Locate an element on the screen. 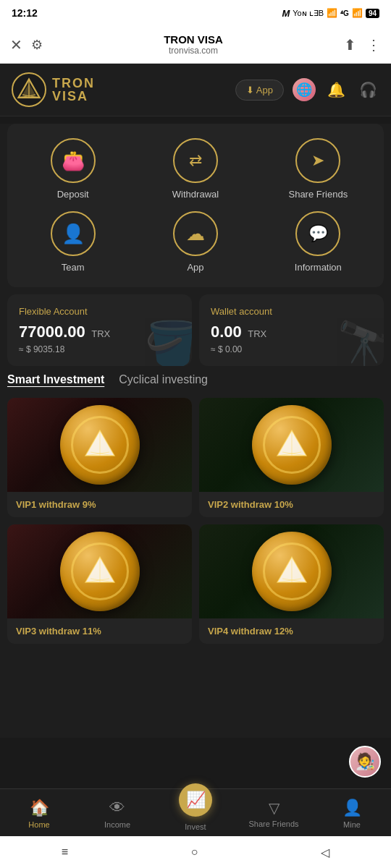  status-right: M Yoɴ ʟ∃B 📶 ⁴G 📶 94 is located at coordinates (330, 13).